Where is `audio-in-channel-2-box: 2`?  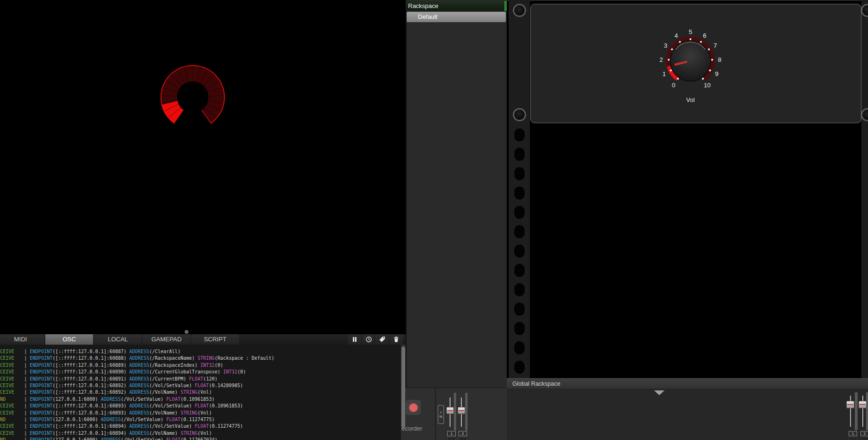
audio-in-channel-2-box: 2 is located at coordinates (463, 433).